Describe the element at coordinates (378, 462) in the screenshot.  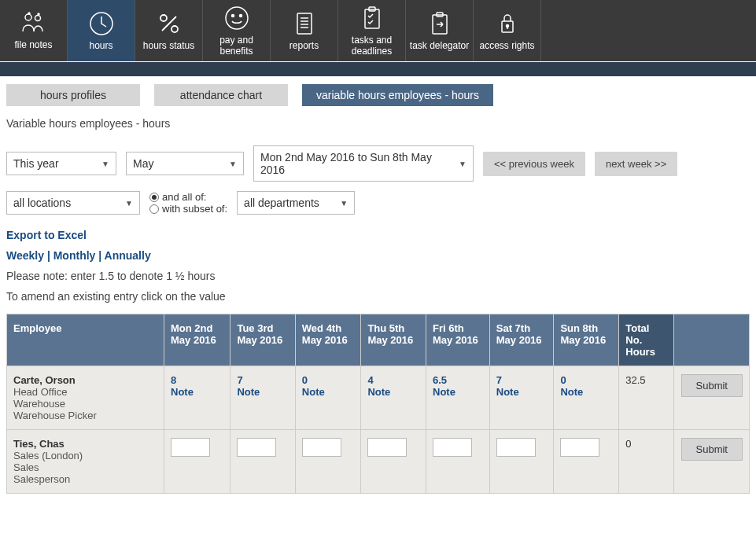
I see `table-row: Ties, ChasSales (London)SalesSalesperson…` at that location.